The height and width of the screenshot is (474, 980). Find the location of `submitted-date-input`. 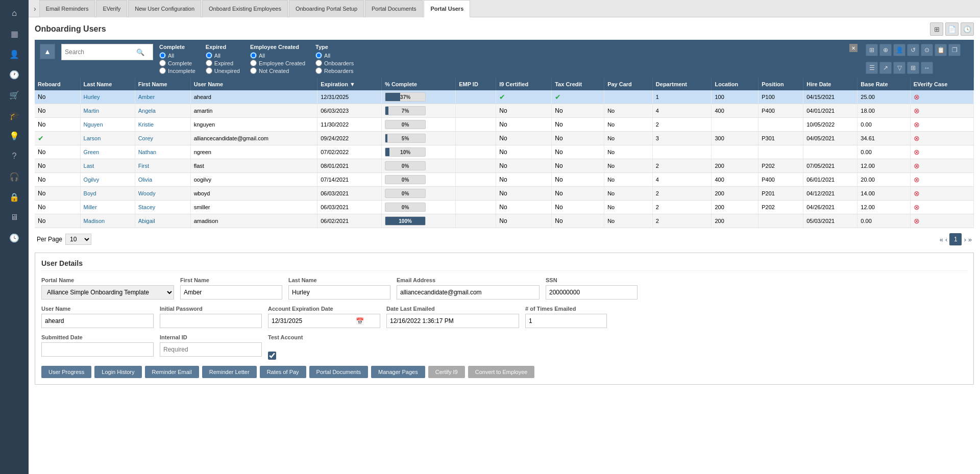

submitted-date-input is located at coordinates (97, 350).